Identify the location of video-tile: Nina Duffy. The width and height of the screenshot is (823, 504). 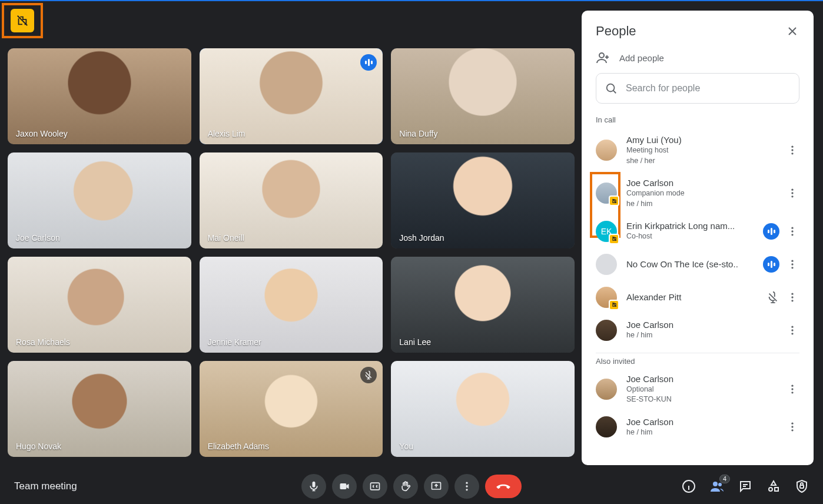
(483, 97).